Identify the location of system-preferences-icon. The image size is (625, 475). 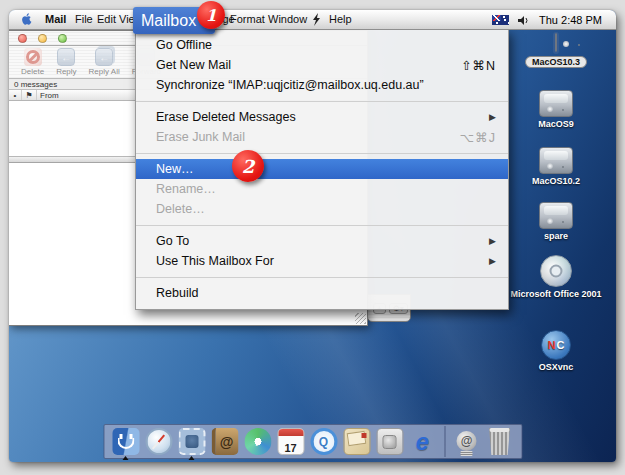
(390, 442).